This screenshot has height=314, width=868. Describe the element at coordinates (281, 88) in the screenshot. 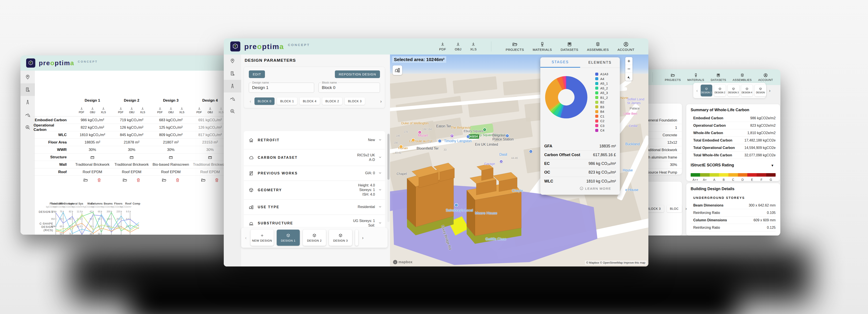

I see `design-name-field: Design name Design 1` at that location.